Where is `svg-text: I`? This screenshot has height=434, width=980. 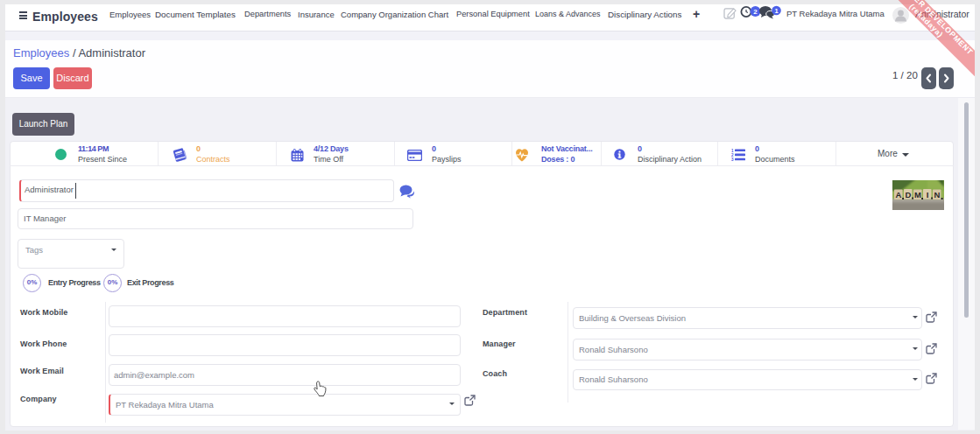
svg-text: I is located at coordinates (928, 194).